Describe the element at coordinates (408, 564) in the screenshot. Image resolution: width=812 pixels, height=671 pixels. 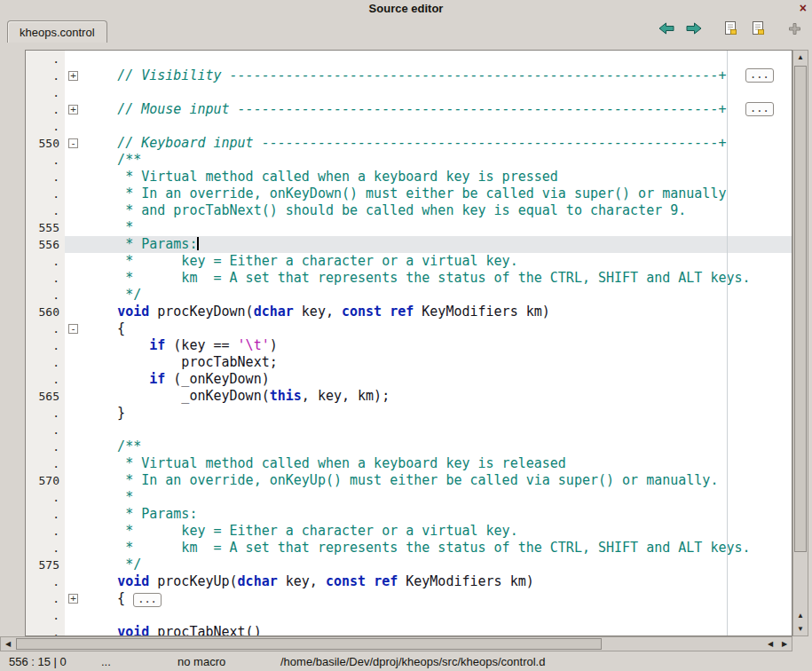
I see `code-line: 575 */` at that location.